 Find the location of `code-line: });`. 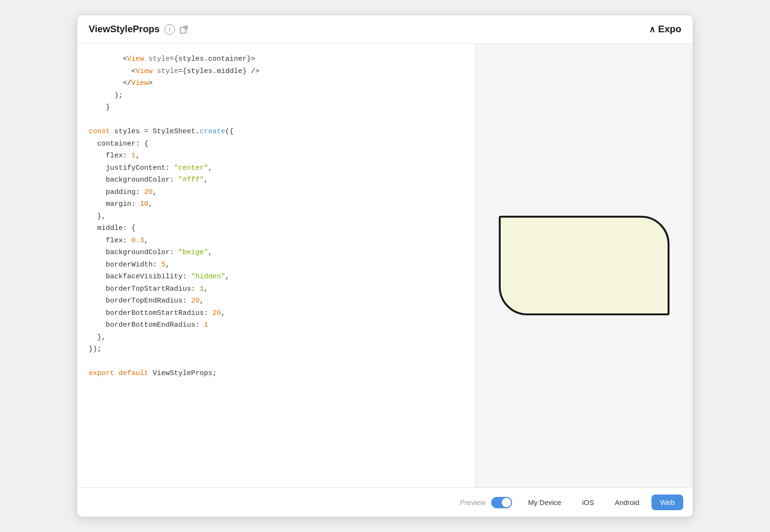

code-line: }); is located at coordinates (276, 349).